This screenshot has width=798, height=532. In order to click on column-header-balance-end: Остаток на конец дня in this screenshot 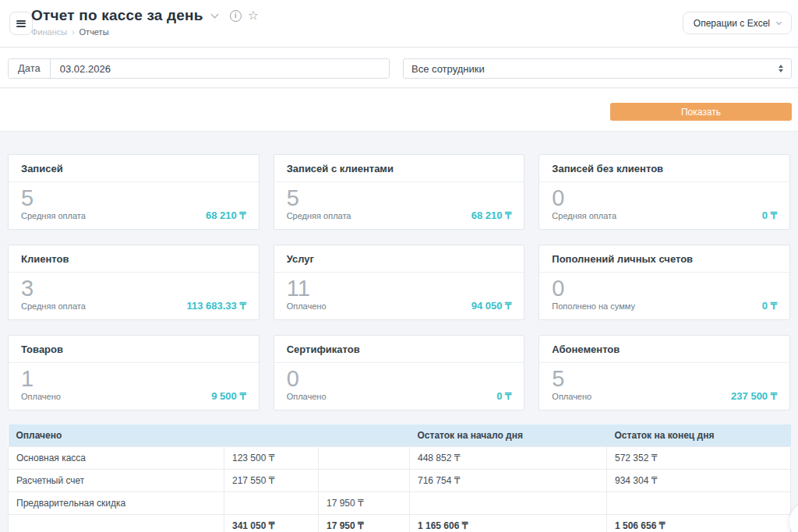, I will do `click(699, 436)`.